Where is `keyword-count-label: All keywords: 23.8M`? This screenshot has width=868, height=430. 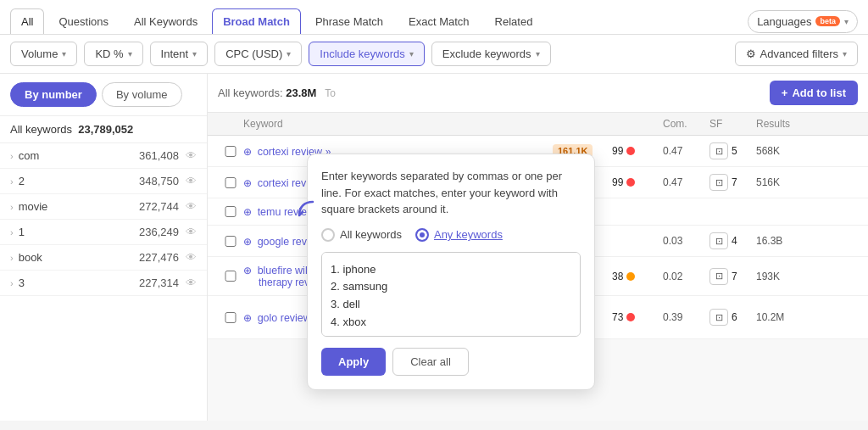 keyword-count-label: All keywords: 23.8M is located at coordinates (267, 93).